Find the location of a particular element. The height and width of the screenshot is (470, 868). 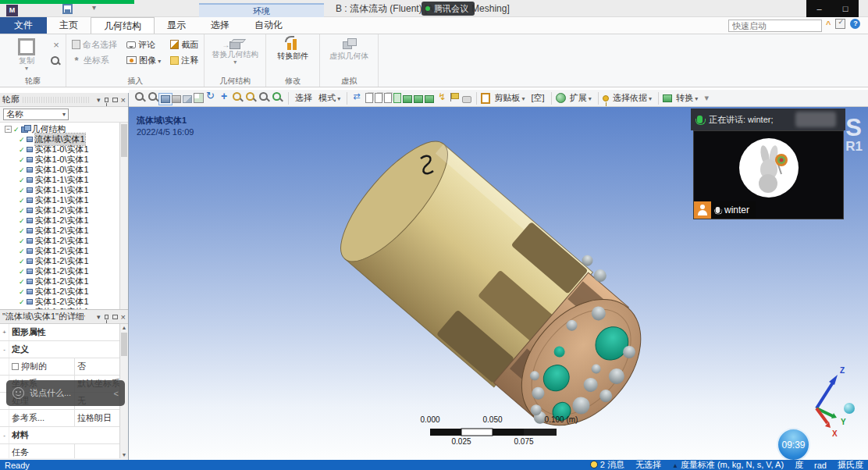

annotation-button: 注释 is located at coordinates (184, 60).